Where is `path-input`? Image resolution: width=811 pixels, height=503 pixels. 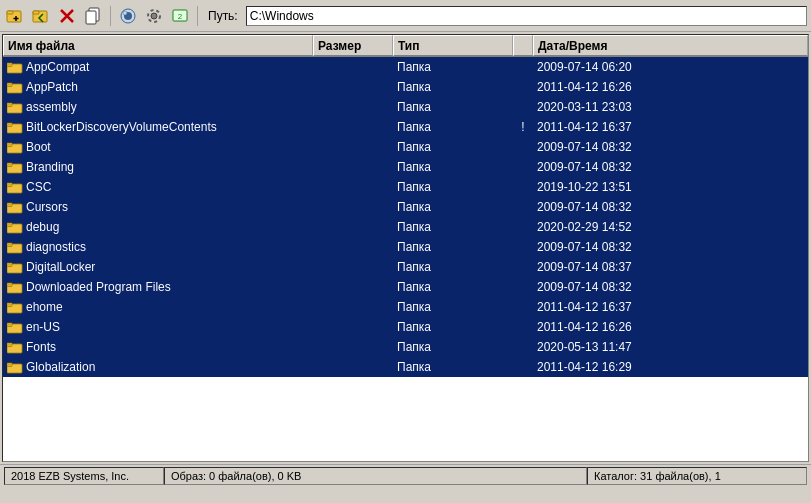 path-input is located at coordinates (526, 16).